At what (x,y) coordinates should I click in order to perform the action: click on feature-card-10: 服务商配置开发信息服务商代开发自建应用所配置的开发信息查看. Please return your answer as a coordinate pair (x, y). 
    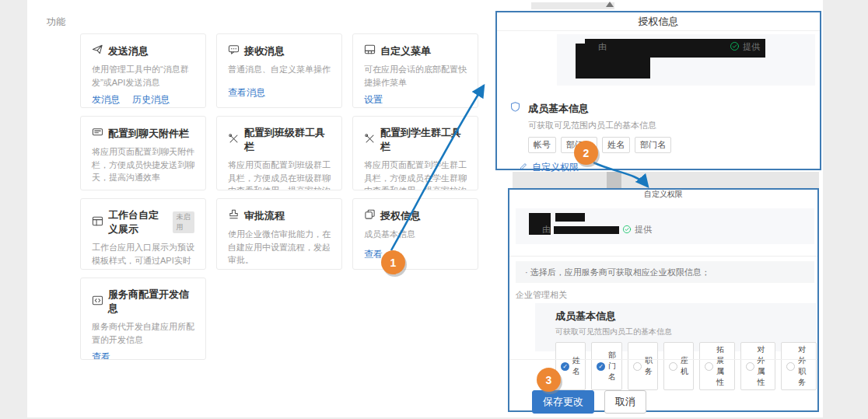
    Looking at the image, I should click on (143, 319).